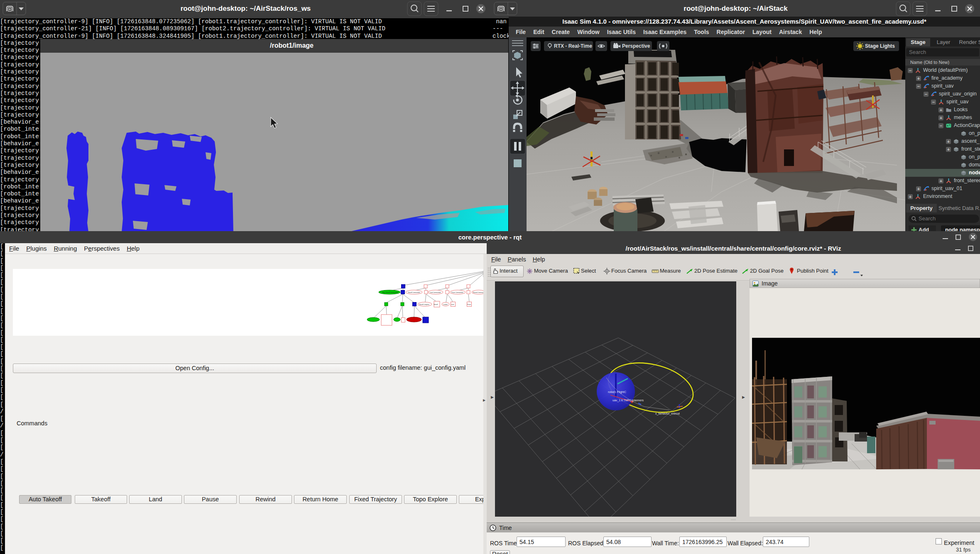 Image resolution: width=980 pixels, height=554 pixels. Describe the element at coordinates (478, 293) in the screenshot. I see `svg-text: Rewind Command` at that location.